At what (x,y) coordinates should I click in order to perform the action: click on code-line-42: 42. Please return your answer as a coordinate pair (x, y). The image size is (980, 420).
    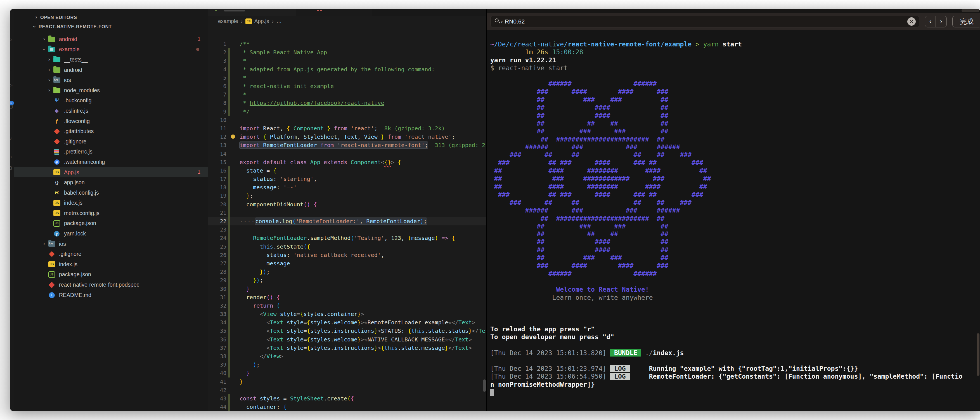
    Looking at the image, I should click on (347, 390).